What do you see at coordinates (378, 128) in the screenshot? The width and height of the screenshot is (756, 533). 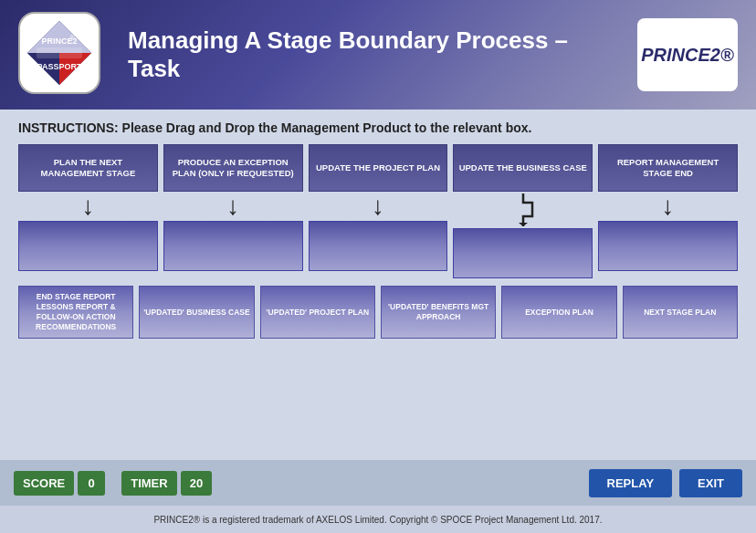 I see `instructions-text: INSTRUCTIONS: Please Drag and Drop the M…` at bounding box center [378, 128].